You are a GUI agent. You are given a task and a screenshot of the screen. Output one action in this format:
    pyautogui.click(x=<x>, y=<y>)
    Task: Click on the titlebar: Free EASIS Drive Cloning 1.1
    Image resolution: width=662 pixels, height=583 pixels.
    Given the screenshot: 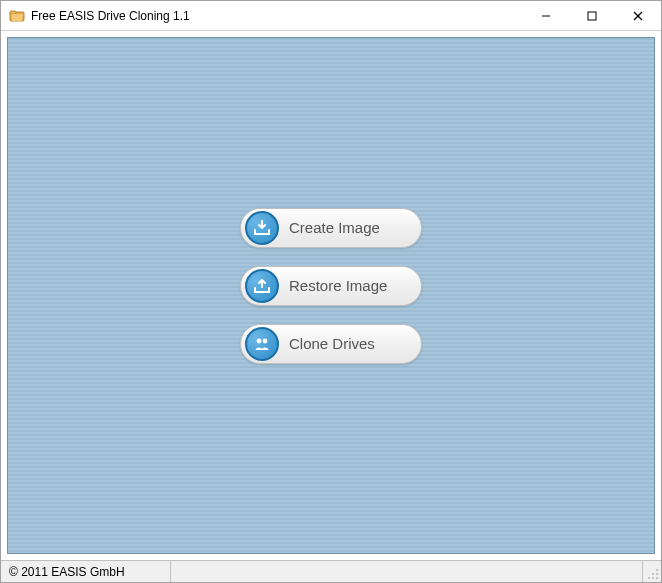 What is the action you would take?
    pyautogui.click(x=331, y=16)
    